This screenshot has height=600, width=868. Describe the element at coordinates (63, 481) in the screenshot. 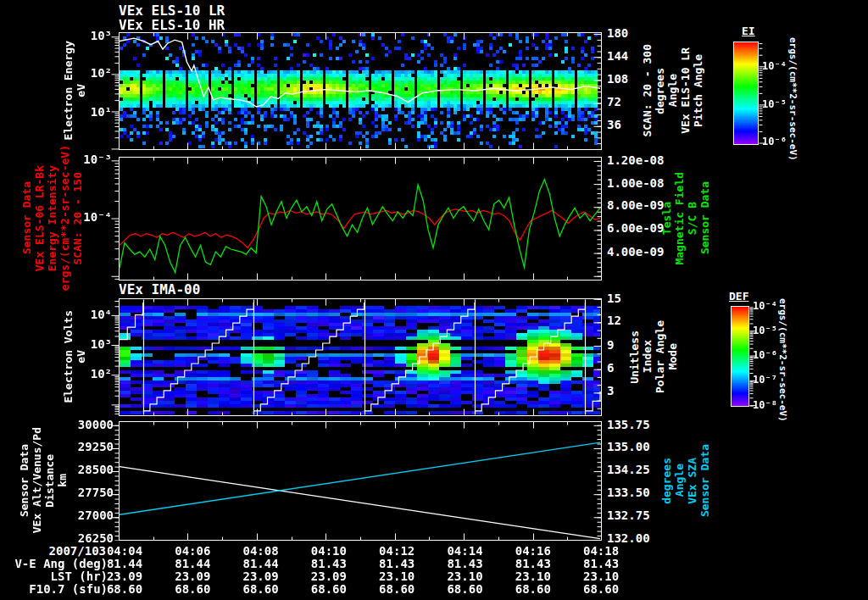

I see `p4-left-label-line: km` at that location.